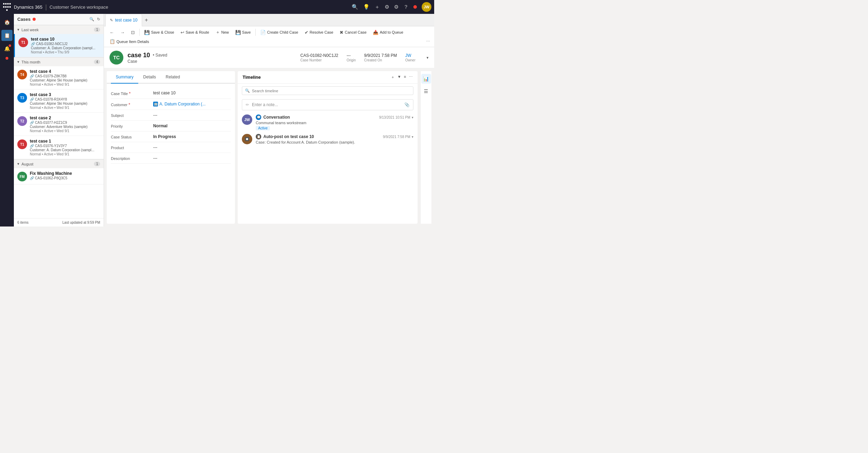  What do you see at coordinates (98, 19) in the screenshot?
I see `cases-refresh-icon: ↻` at bounding box center [98, 19].